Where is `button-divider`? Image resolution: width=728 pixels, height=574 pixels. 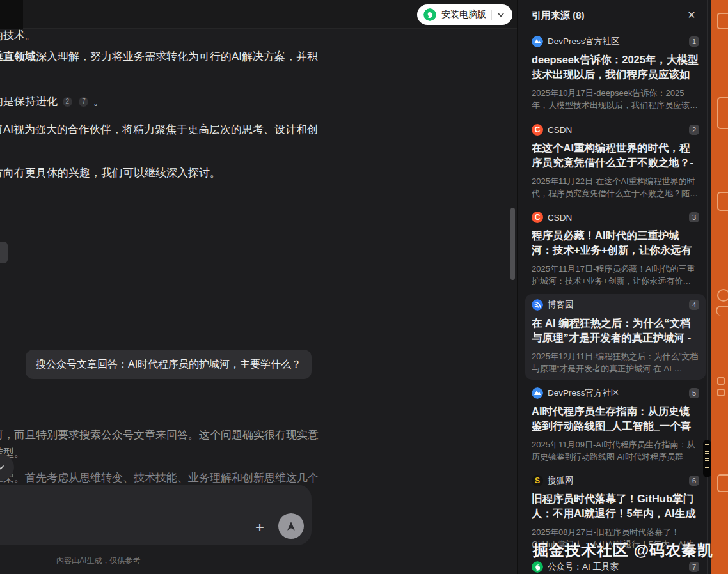
button-divider is located at coordinates (491, 15).